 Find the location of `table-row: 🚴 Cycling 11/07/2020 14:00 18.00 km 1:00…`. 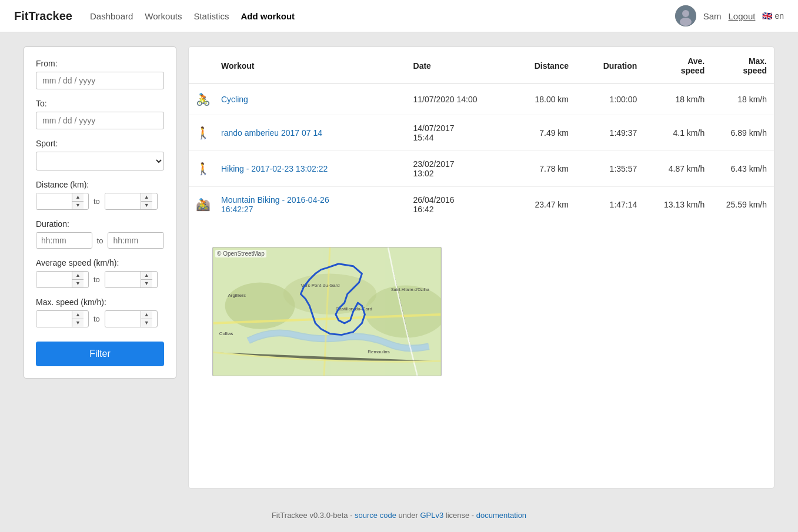

table-row: 🚴 Cycling 11/07/2020 14:00 18.00 km 1:00… is located at coordinates (481, 100).